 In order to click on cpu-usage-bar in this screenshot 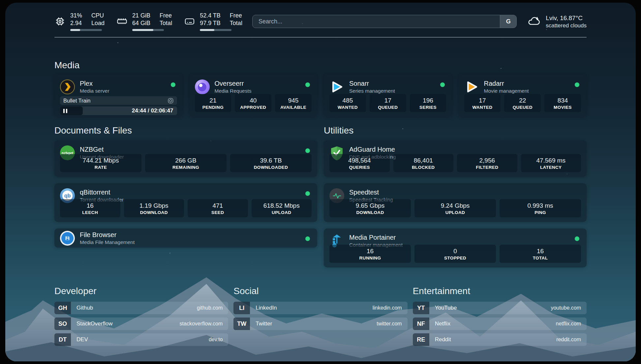, I will do `click(86, 30)`.